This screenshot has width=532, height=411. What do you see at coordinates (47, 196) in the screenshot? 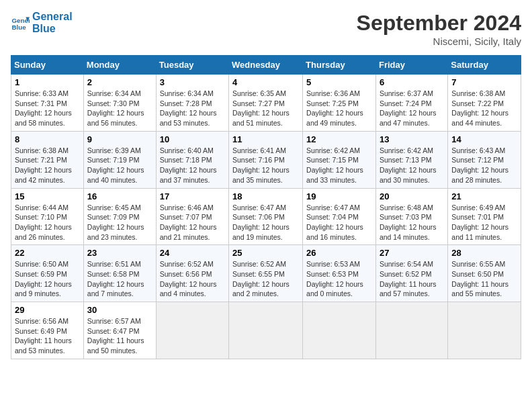
I see `day-number: 15` at bounding box center [47, 196].